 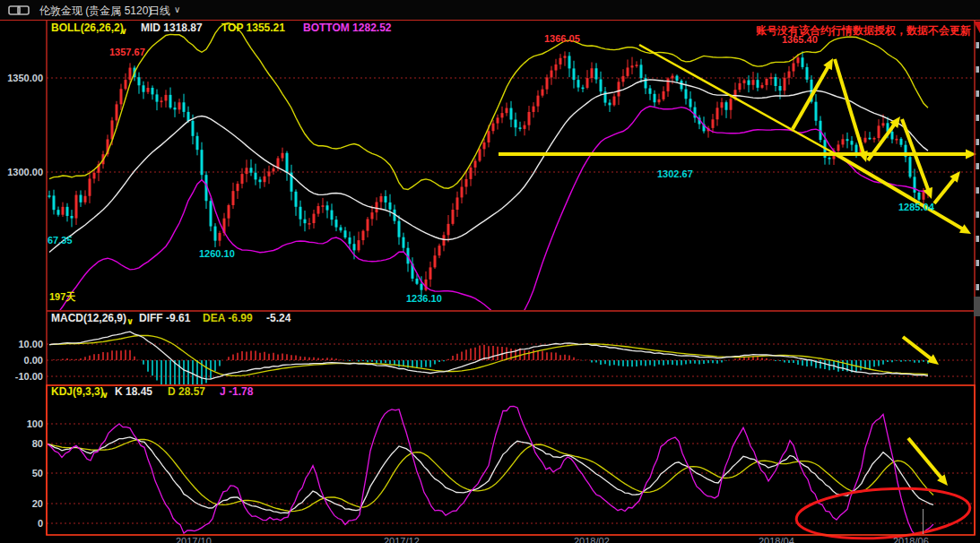 What do you see at coordinates (217, 254) in the screenshot?
I see `price-label: 1260.10` at bounding box center [217, 254].